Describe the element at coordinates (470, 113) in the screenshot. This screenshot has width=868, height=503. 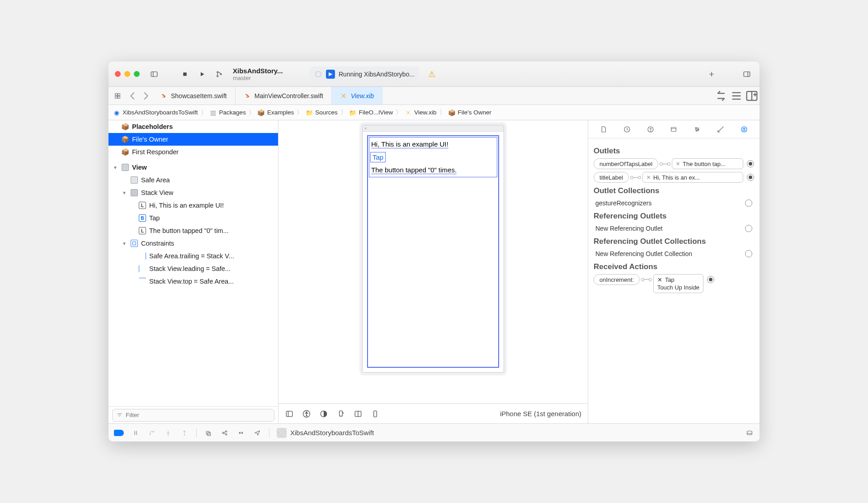
I see `jump-filesowner: 📦File's Owner` at that location.